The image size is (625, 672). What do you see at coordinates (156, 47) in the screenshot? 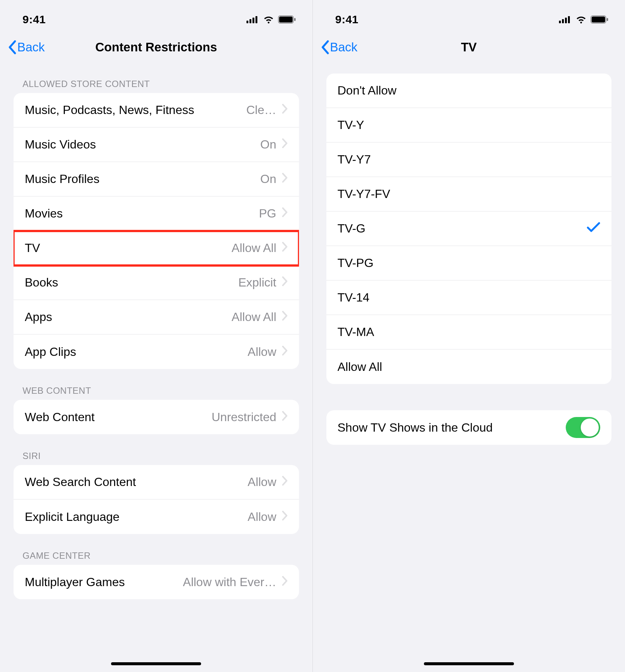
I see `nav-bar: Back Content Restrictions` at bounding box center [156, 47].